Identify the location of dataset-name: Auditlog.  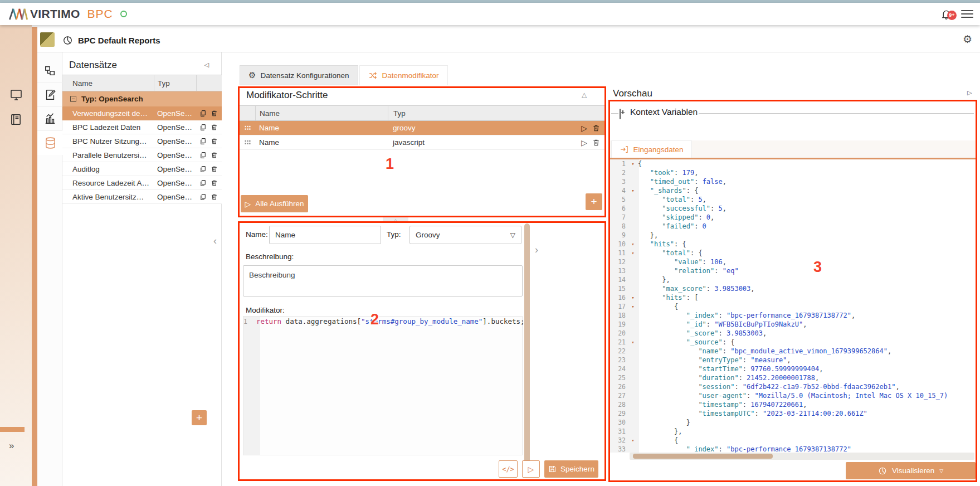
(108, 169).